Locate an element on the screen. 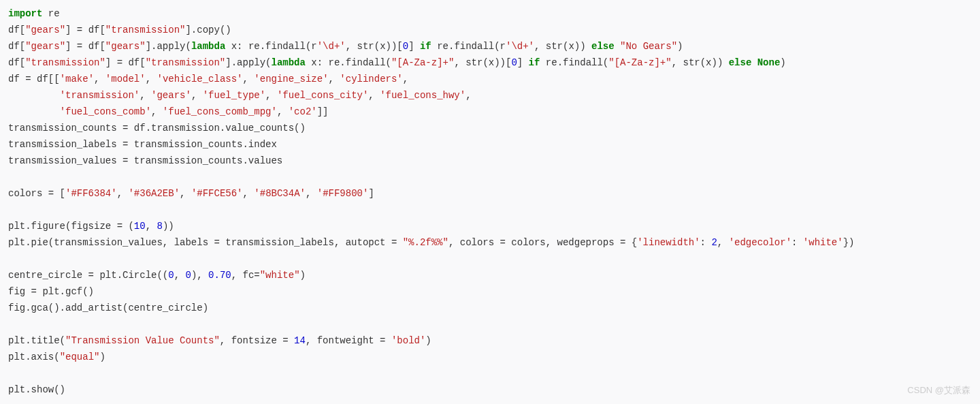 Image resolution: width=980 pixels, height=404 pixels. code-line: import re is located at coordinates (34, 14).